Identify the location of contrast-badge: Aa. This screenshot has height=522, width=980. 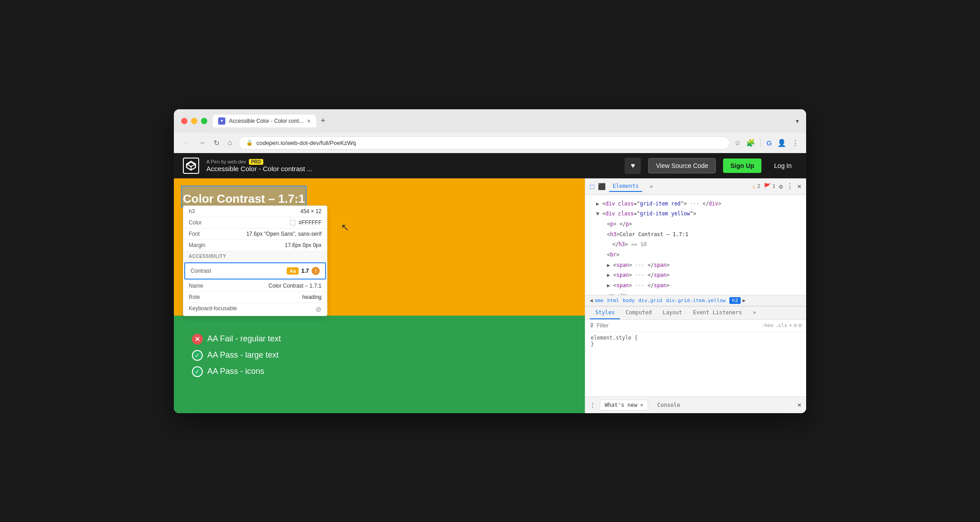
(293, 271).